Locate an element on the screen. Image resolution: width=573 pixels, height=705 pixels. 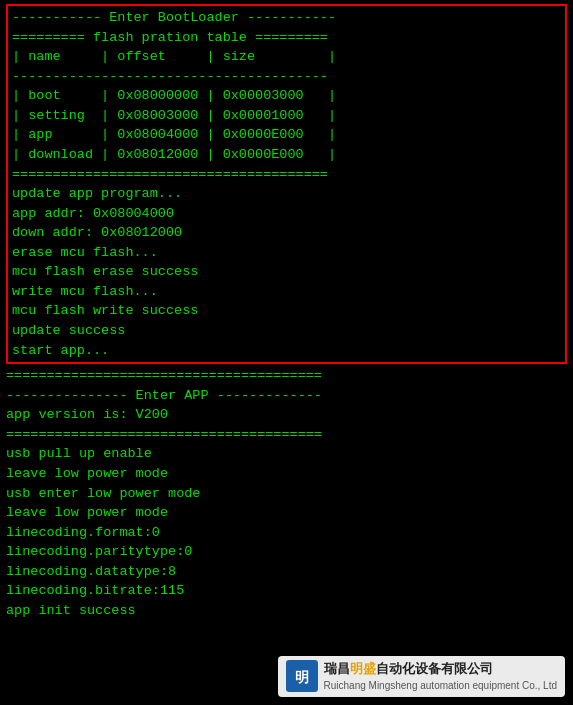
app-line-5: linecoding.paritytype:0 is located at coordinates (286, 552).